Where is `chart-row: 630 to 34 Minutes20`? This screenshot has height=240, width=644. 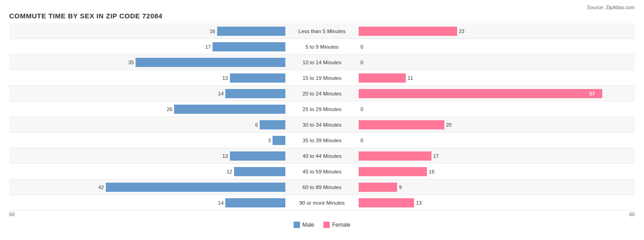
chart-row: 630 to 34 Minutes20 is located at coordinates (322, 125).